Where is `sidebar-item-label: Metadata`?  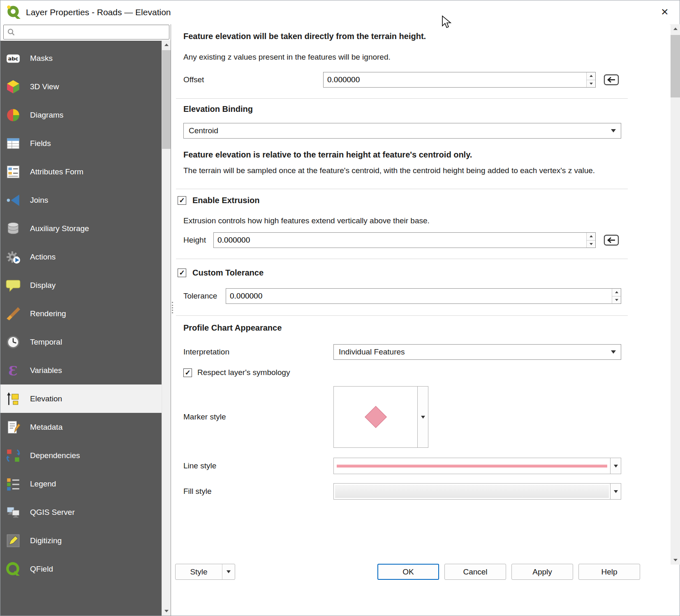 sidebar-item-label: Metadata is located at coordinates (46, 427).